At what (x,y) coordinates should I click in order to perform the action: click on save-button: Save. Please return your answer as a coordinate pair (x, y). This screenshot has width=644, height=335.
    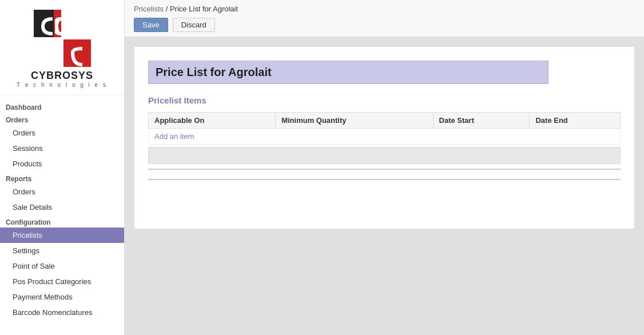
    Looking at the image, I should click on (151, 25).